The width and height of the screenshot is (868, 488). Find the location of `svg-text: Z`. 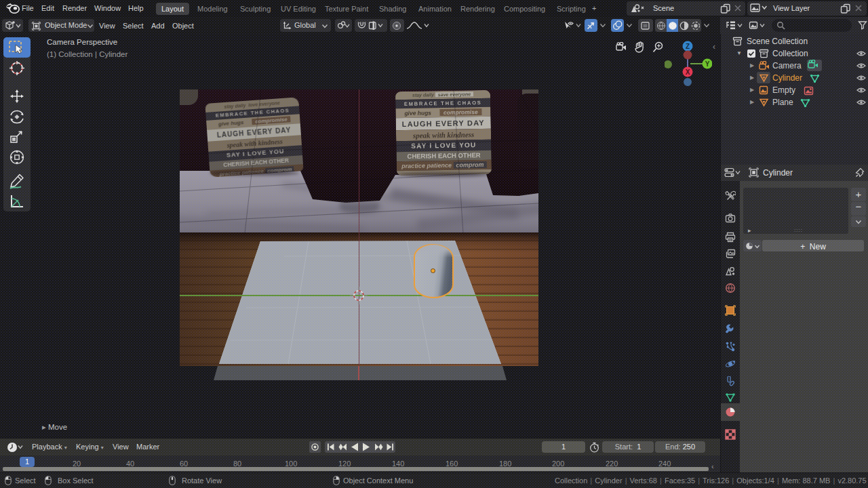

svg-text: Z is located at coordinates (688, 46).